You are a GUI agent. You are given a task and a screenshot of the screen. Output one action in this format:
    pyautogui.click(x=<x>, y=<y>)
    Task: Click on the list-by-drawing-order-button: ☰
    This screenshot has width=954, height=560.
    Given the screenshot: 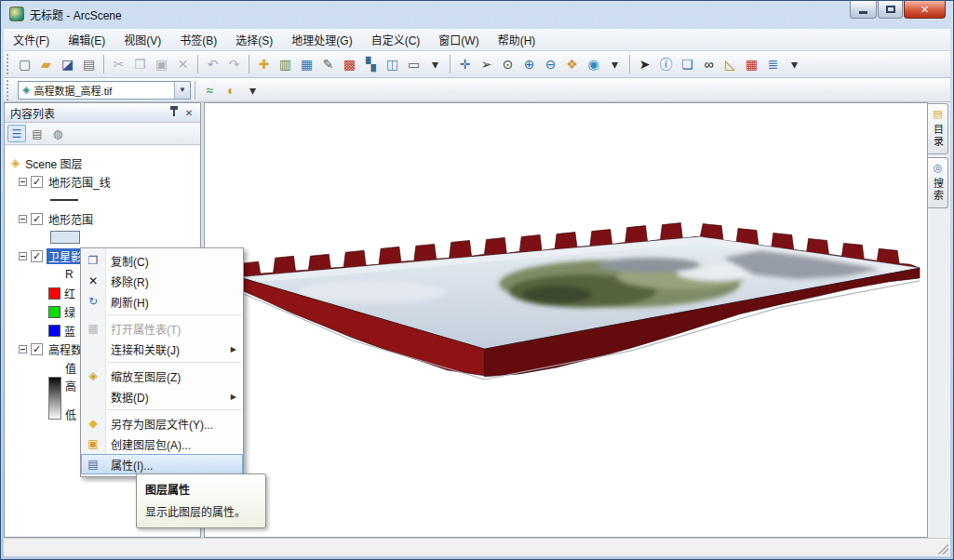 What is the action you would take?
    pyautogui.click(x=17, y=134)
    